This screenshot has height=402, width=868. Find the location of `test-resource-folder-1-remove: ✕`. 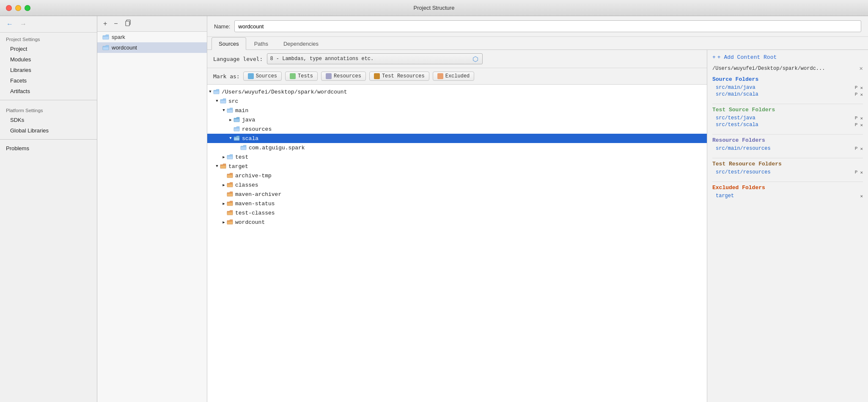

test-resource-folder-1-remove: ✕ is located at coordinates (861, 173).